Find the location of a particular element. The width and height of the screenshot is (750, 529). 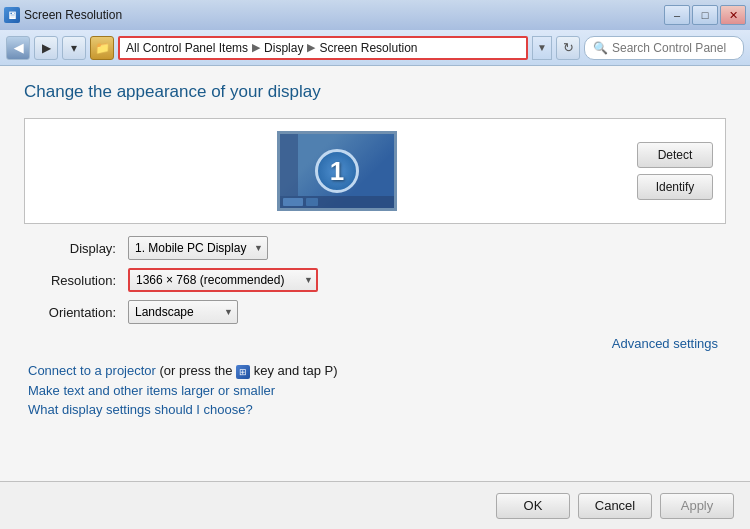

links-section: Connect to a projector (or press the ⊞ k… is located at coordinates (375, 390).